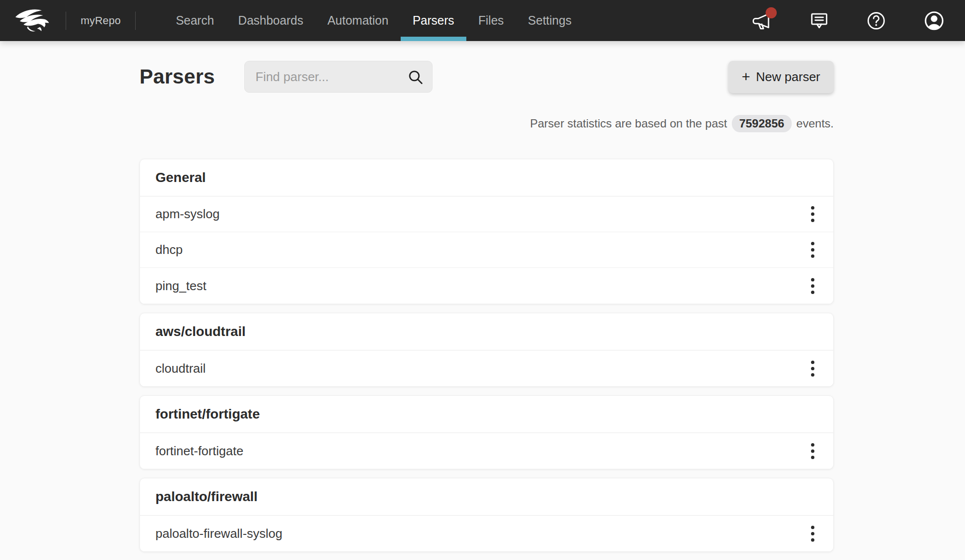  I want to click on new-parser-button: + New parser, so click(781, 77).